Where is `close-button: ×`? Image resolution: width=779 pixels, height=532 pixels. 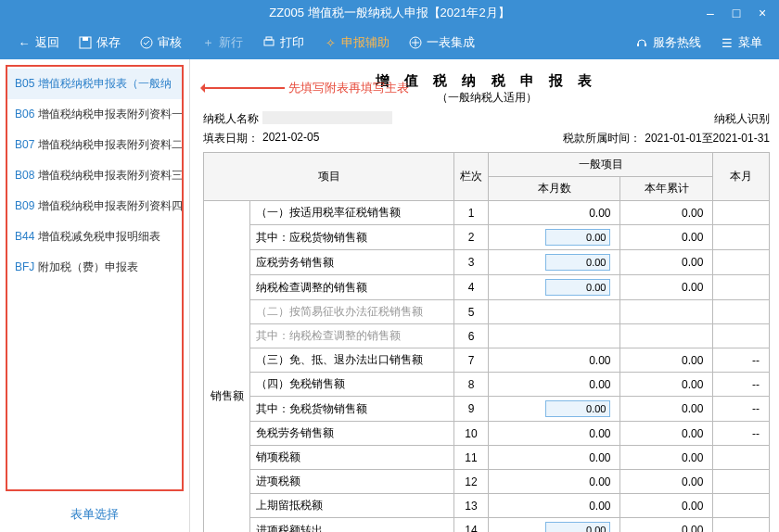
close-button: × is located at coordinates (762, 13).